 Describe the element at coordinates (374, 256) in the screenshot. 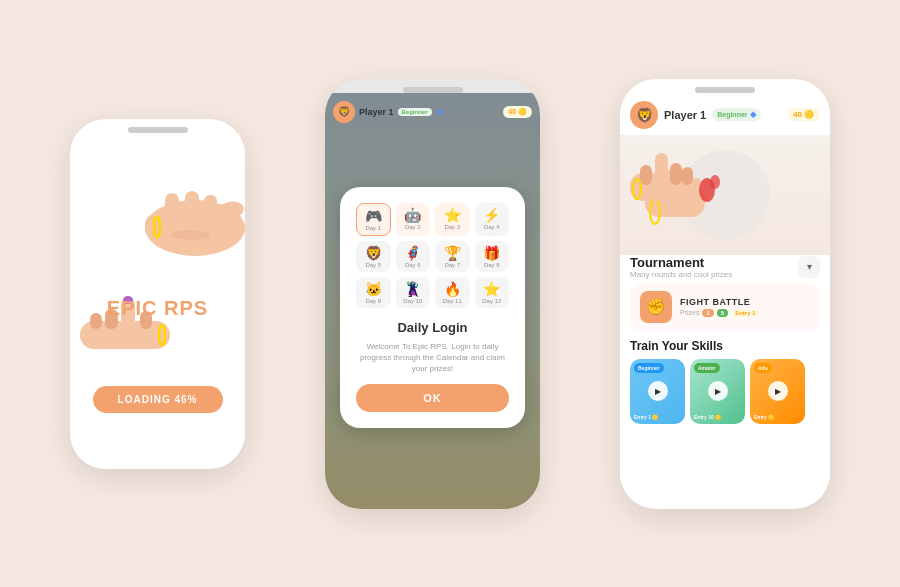

I see `day-item-5: 🦁 Day 5` at that location.